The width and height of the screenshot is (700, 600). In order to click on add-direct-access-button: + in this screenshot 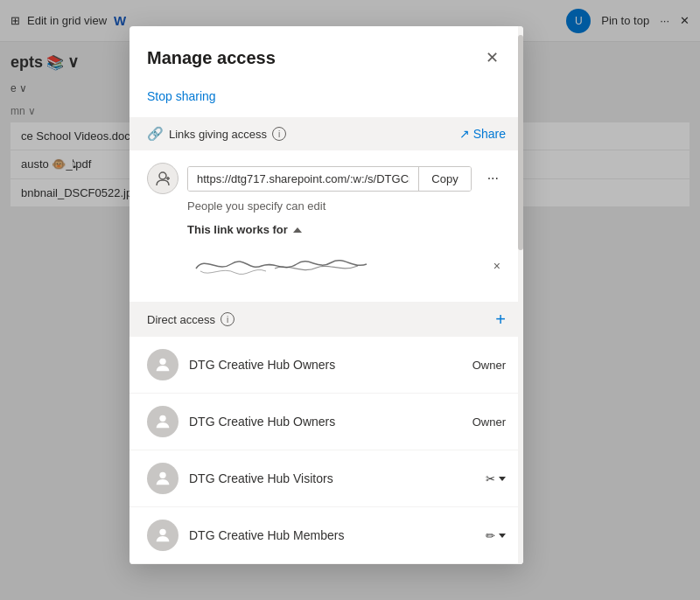, I will do `click(500, 319)`.